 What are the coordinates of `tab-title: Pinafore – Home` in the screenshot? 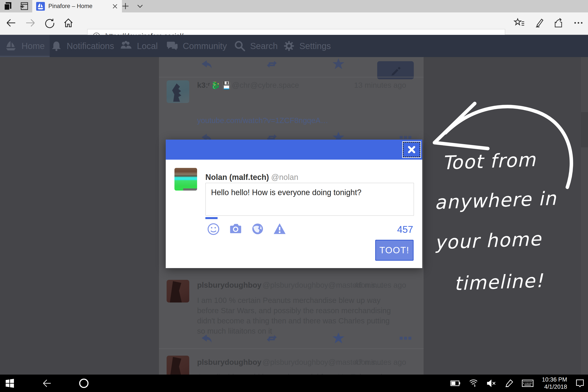 It's located at (78, 6).